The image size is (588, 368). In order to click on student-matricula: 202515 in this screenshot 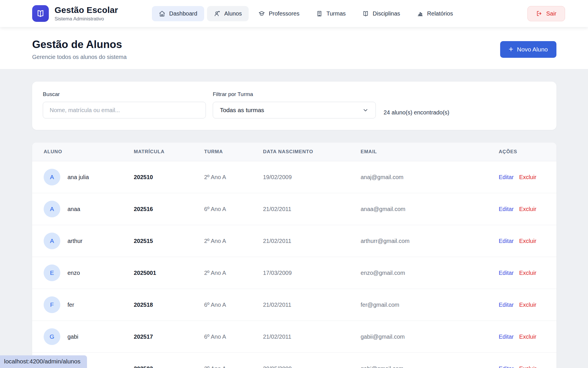, I will do `click(169, 241)`.